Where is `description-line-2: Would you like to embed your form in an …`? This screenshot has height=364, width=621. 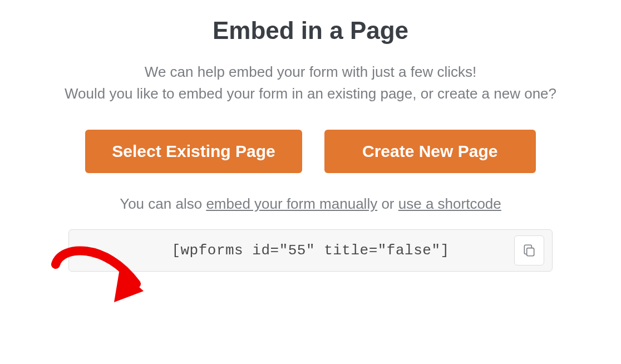
description-line-2: Would you like to embed your form in an … is located at coordinates (310, 94).